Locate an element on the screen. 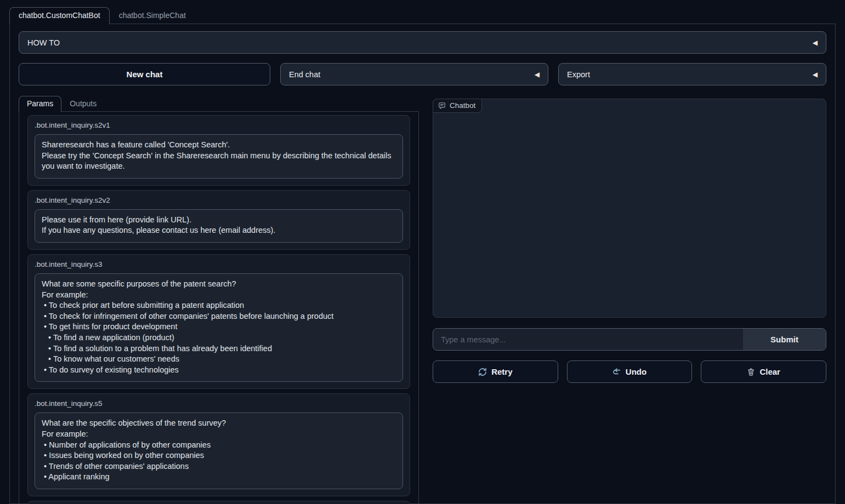 The image size is (845, 504). undo-icon is located at coordinates (617, 372).